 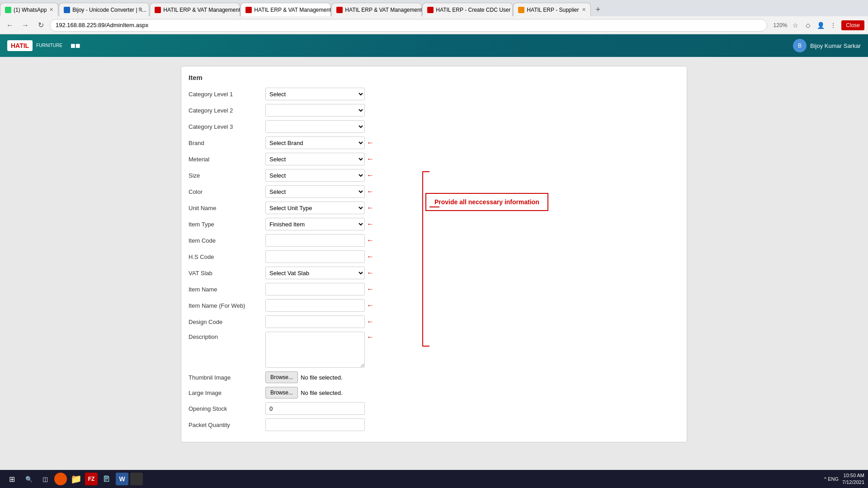 I want to click on hs-code-arrow: ←, so click(x=370, y=257).